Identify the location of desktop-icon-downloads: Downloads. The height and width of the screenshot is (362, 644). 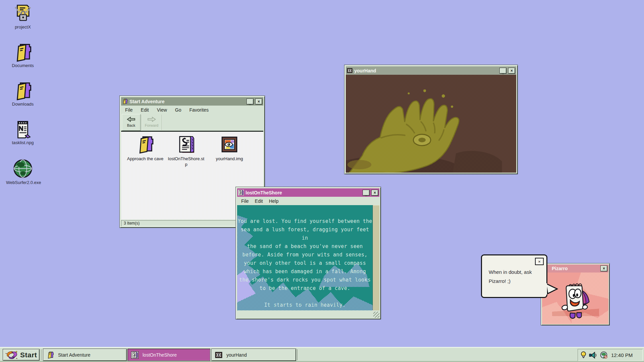
(23, 94).